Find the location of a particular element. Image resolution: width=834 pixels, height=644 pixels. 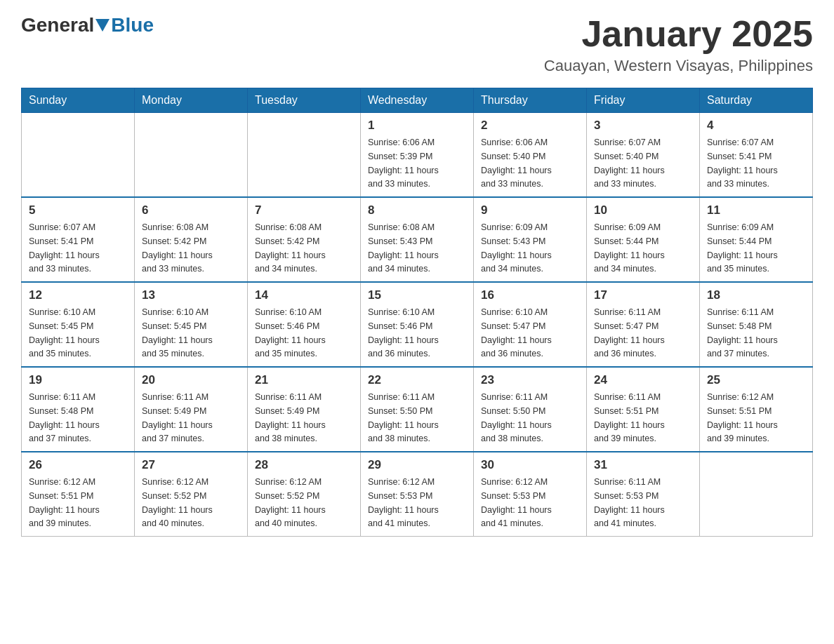

day-number: 8 is located at coordinates (417, 210).